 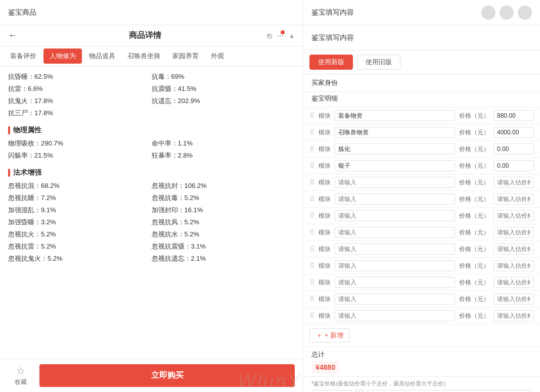 What do you see at coordinates (292, 36) in the screenshot?
I see `scroll-up-icon: ▲` at bounding box center [292, 36].